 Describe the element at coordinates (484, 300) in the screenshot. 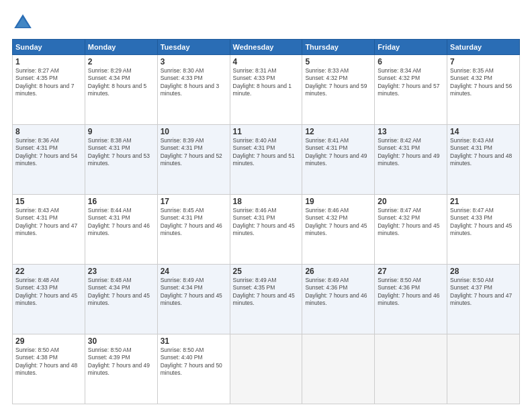

I see `table-row: 28Sunrise: 8:50 AMSunset: 4:37 PMDayligh…` at that location.